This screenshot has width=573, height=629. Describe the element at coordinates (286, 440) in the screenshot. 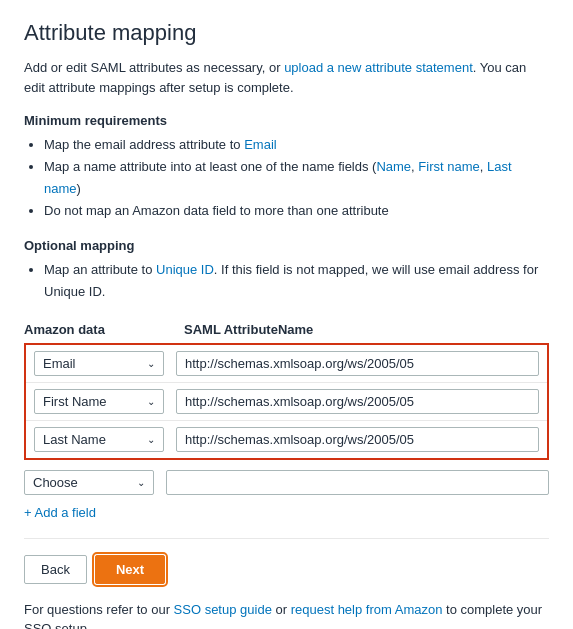

I see `table-row: Last Name ⌄` at that location.